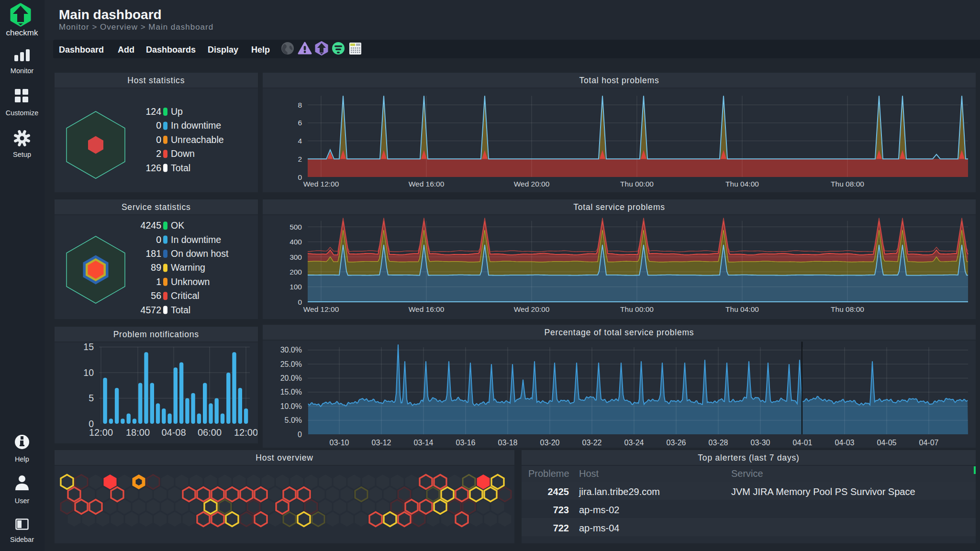 This screenshot has width=980, height=551. What do you see at coordinates (550, 443) in the screenshot?
I see `svg-text: 03-20` at bounding box center [550, 443].